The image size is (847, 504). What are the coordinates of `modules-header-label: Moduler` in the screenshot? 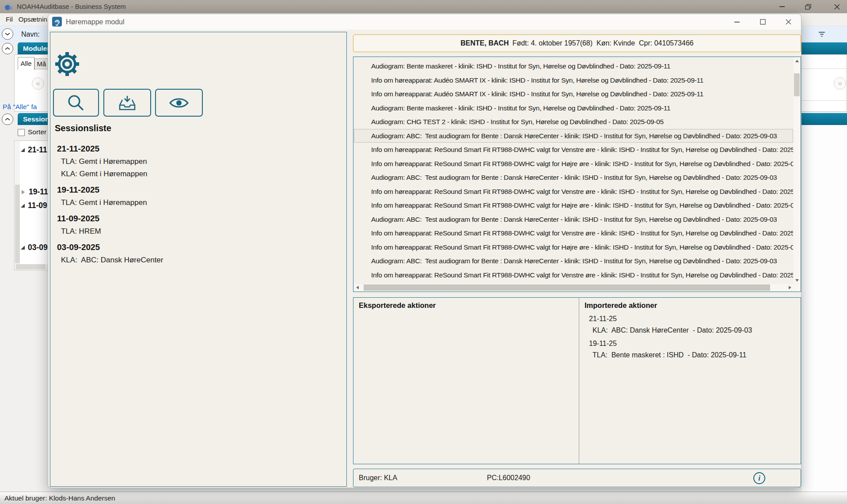 It's located at (36, 49).